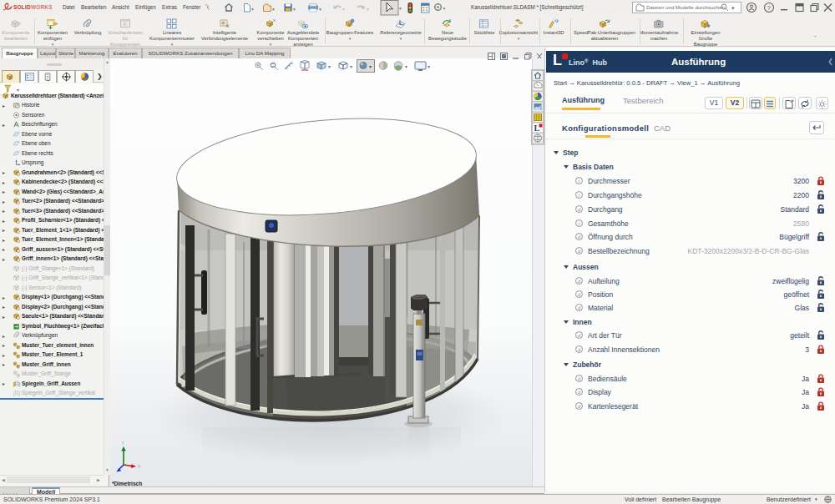 This screenshot has height=504, width=835. Describe the element at coordinates (33, 7) in the screenshot. I see `svg-text: SOLIDWORKS` at that location.